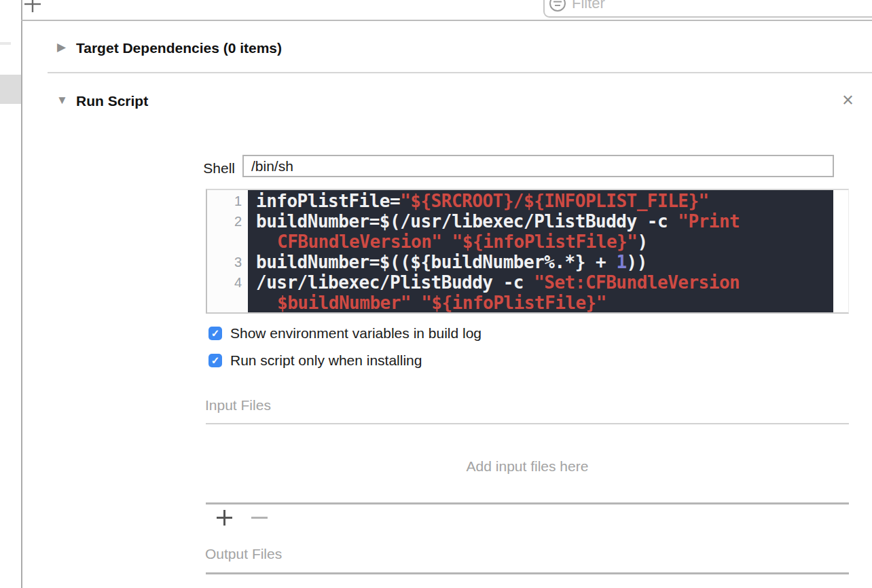  Describe the element at coordinates (541, 251) in the screenshot. I see `code-lines: infoPlistFile="${SRCROOT}/${INFOPLIST_FI…` at that location.